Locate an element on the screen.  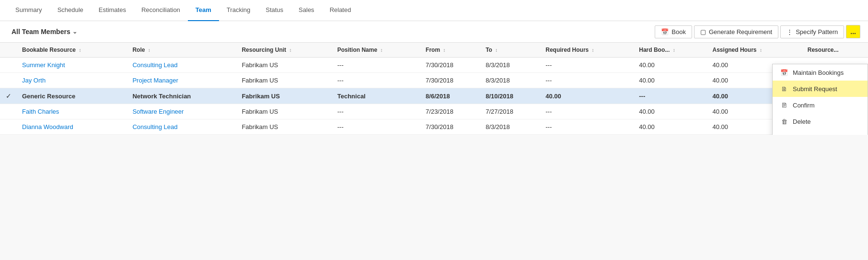
table-row: Faith Charles Software Engineer Fabrikam… is located at coordinates (434, 112).